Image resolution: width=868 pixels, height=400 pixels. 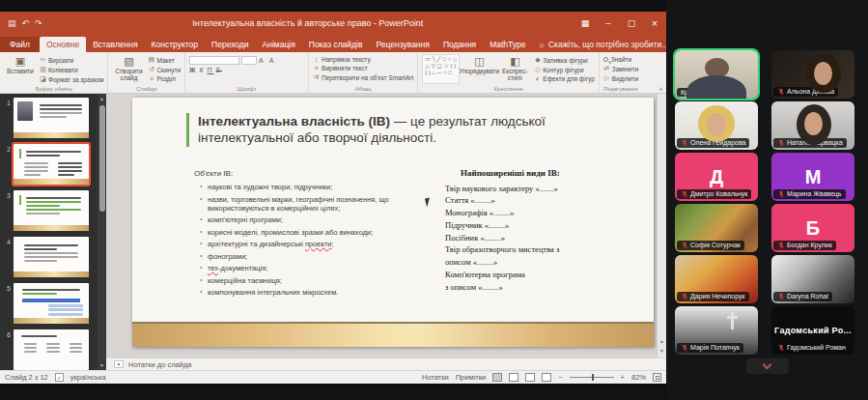 What do you see at coordinates (813, 74) in the screenshot?
I see `participant-tile-diakova: Альона Дякова` at bounding box center [813, 74].